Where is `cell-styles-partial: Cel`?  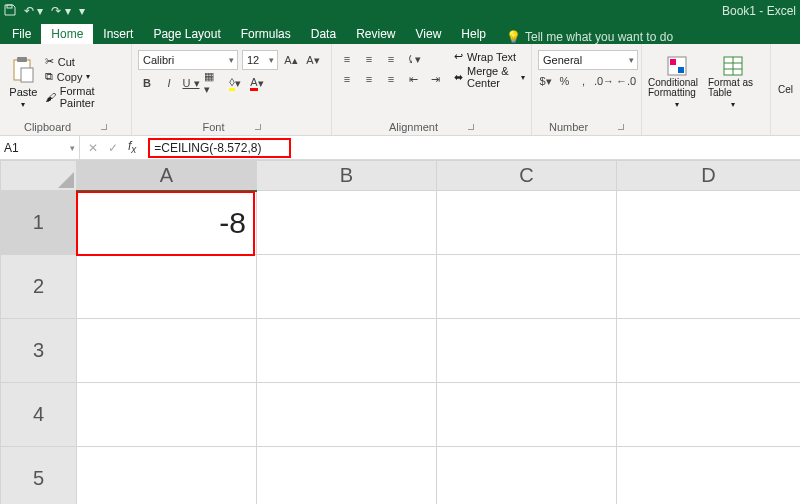 cell-styles-partial: Cel is located at coordinates (785, 90).